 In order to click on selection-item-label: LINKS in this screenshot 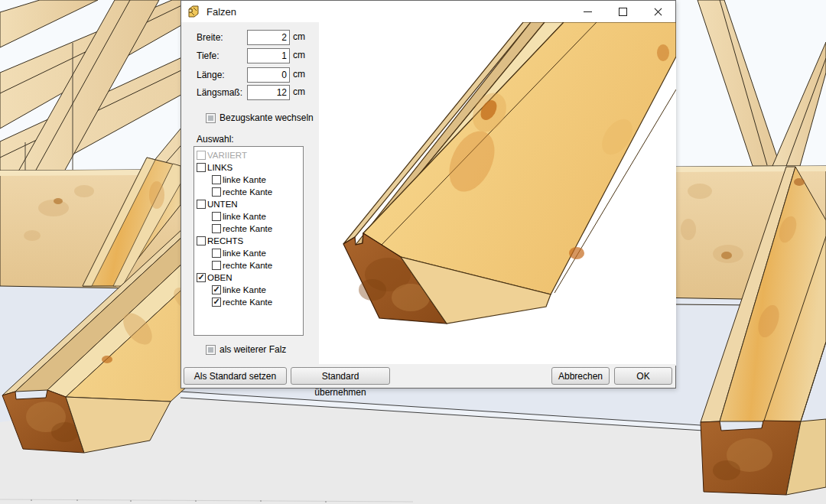, I will do `click(220, 167)`.